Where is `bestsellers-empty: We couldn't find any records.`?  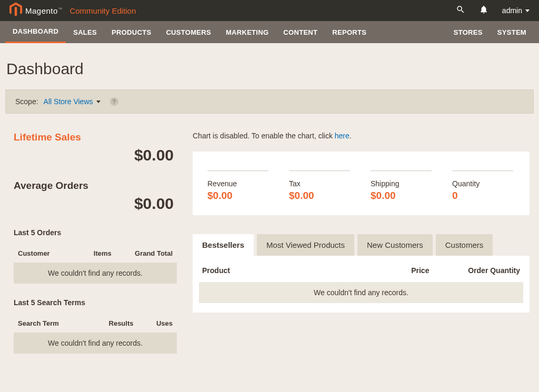
bestsellers-empty: We couldn't find any records. is located at coordinates (361, 293).